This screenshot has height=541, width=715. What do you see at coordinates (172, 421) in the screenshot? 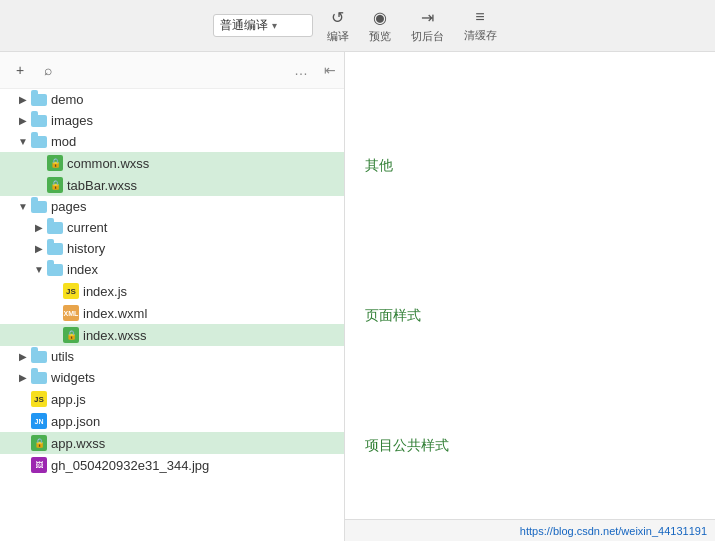
I see `list-item: JN app.json` at bounding box center [172, 421].